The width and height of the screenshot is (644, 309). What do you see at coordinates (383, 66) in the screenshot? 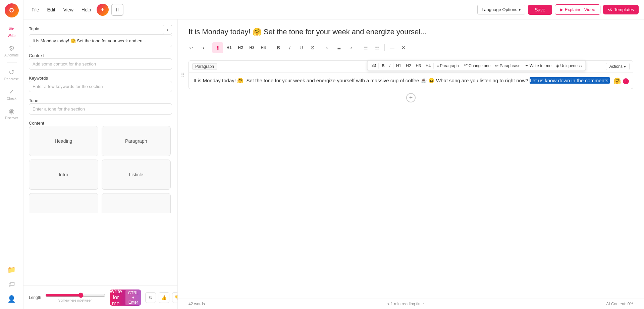
I see `inline-bold-button: B` at bounding box center [383, 66].